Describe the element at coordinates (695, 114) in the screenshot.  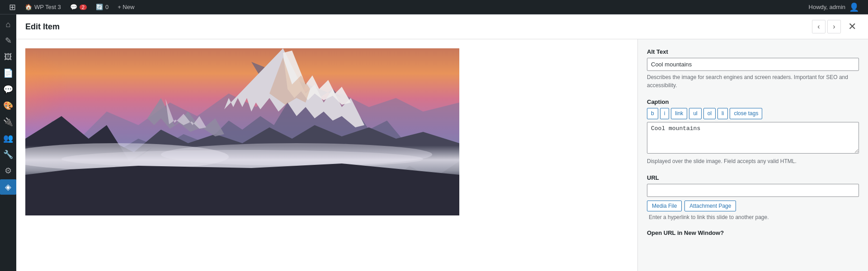
I see `caption-ul-btn: ul` at that location.